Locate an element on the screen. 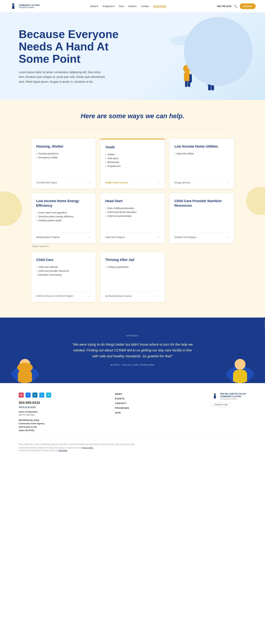 The height and width of the screenshot is (644, 265). card-headstart: Head Start Early childhood education Par… is located at coordinates (132, 218).